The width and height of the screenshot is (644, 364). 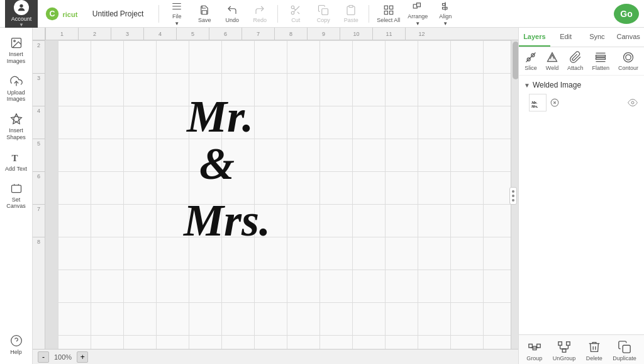 I want to click on ungroup-button: UnGroup, so click(x=565, y=351).